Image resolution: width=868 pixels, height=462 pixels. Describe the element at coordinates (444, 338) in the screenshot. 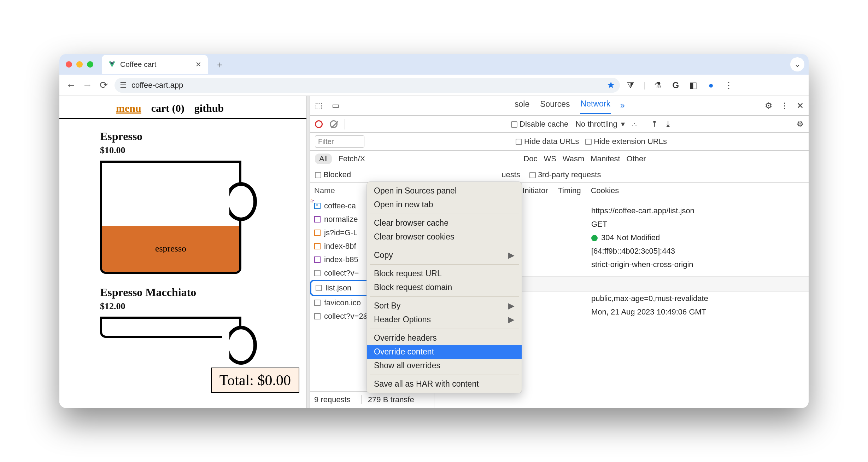

I see `ctx-override-headers: Override headers` at that location.